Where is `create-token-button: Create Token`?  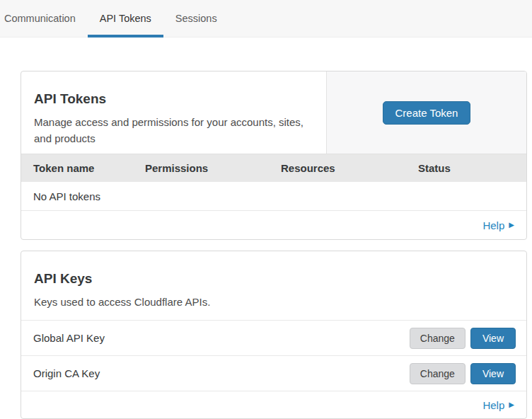 create-token-button: Create Token is located at coordinates (427, 113).